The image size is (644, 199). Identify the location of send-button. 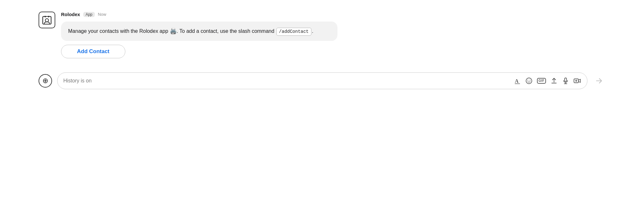
(599, 81).